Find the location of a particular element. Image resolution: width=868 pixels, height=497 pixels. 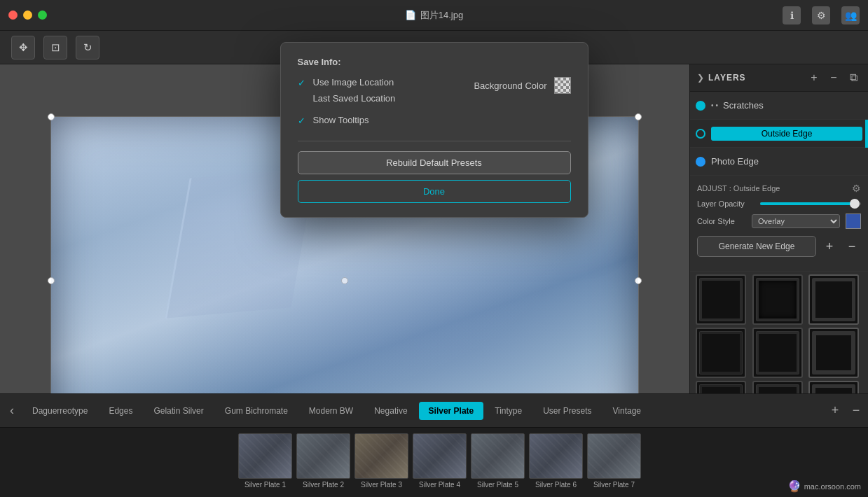

background-color-label: Background Color is located at coordinates (510, 85).